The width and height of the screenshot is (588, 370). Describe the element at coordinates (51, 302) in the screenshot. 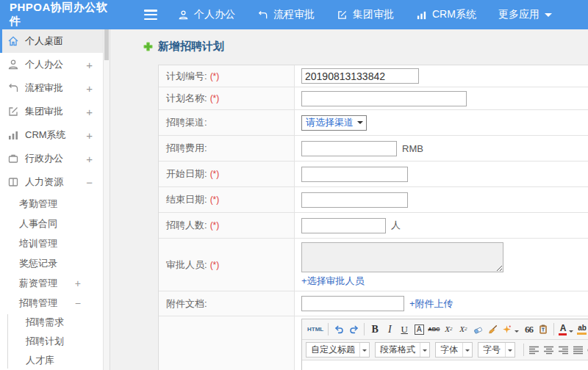

I see `sidebar-item-recruit-mgmt: 招聘管理−` at that location.